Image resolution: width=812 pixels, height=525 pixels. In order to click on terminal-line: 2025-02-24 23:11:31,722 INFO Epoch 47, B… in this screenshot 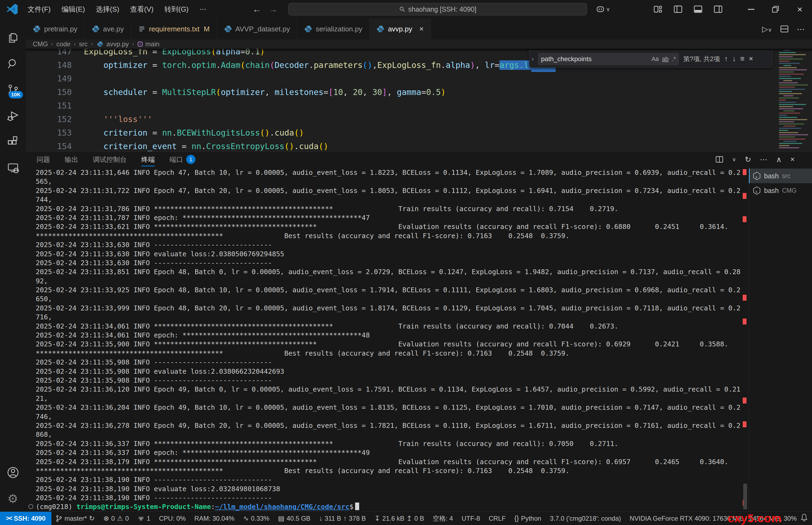, I will do `click(390, 191)`.